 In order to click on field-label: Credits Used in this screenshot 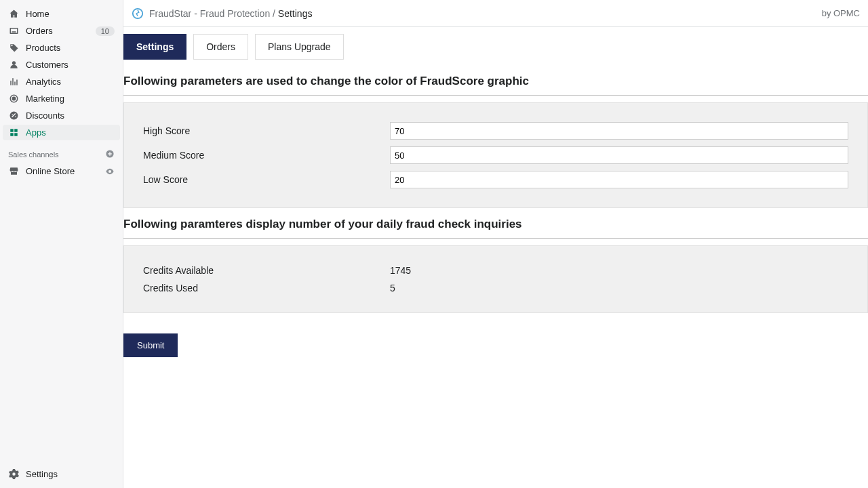, I will do `click(267, 288)`.